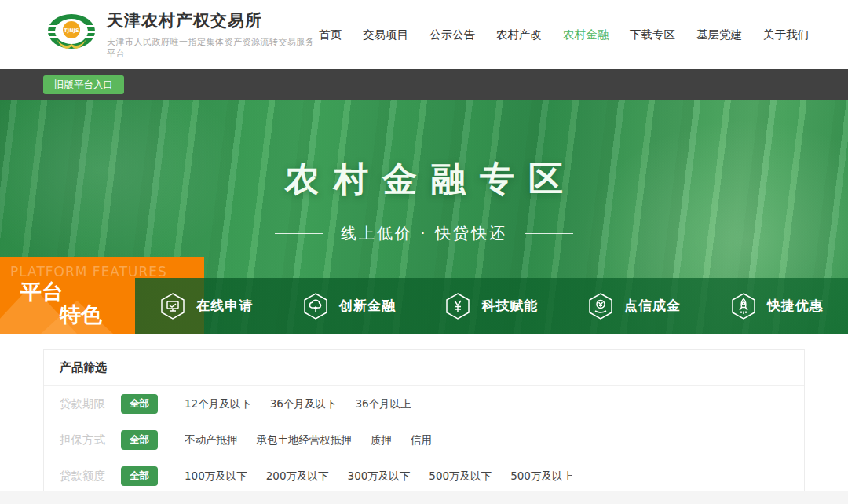 The width and height of the screenshot is (848, 504). I want to click on nav-item-rural-finance: 农村金融, so click(586, 35).